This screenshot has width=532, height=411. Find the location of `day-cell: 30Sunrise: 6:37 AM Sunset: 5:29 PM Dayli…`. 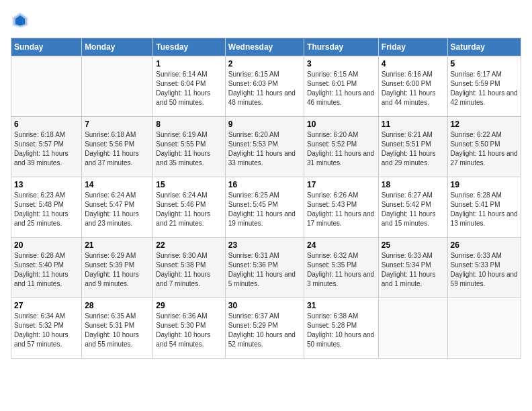

day-cell: 30Sunrise: 6:37 AM Sunset: 5:29 PM Dayli… is located at coordinates (265, 328).